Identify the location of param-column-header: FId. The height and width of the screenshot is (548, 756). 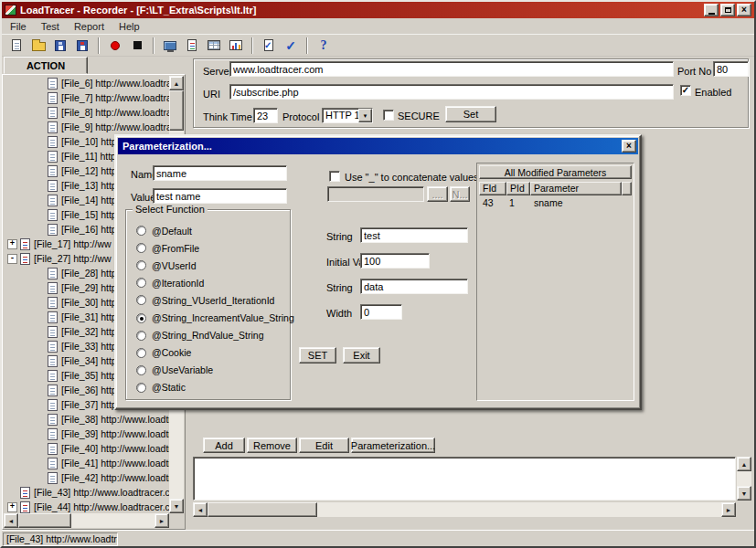
(493, 188).